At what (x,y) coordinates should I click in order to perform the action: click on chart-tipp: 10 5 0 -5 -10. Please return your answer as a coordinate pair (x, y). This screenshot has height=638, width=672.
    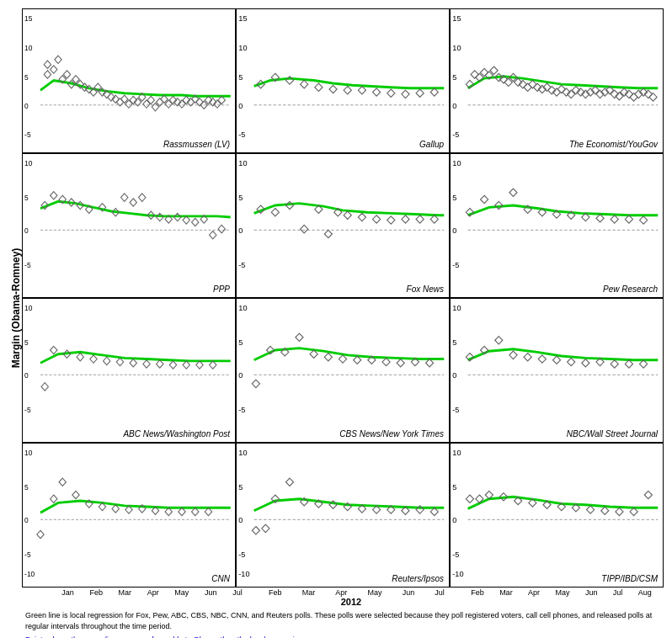
    Looking at the image, I should click on (557, 515).